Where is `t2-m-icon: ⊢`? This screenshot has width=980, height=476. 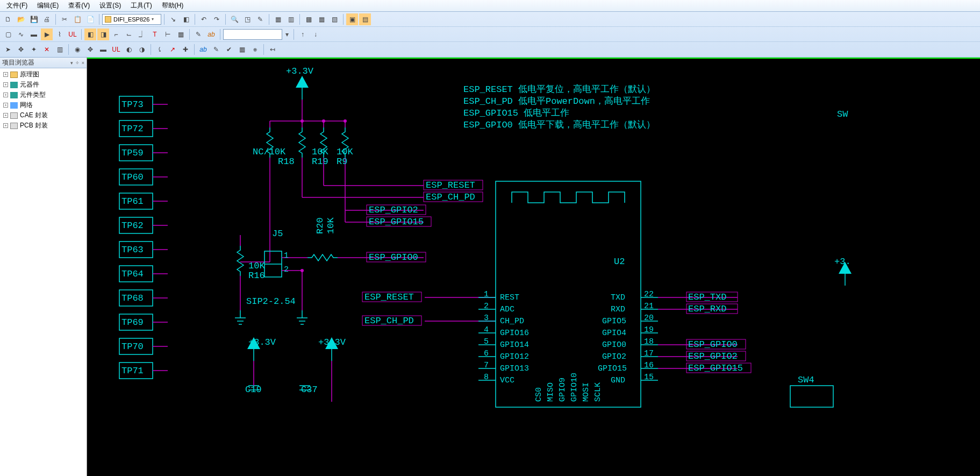 t2-m-icon: ⊢ is located at coordinates (168, 34).